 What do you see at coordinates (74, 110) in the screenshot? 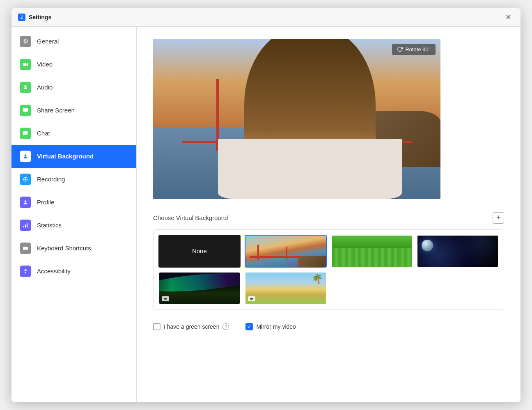
I see `sidebar-item-share-screen: Share Screen` at bounding box center [74, 110].